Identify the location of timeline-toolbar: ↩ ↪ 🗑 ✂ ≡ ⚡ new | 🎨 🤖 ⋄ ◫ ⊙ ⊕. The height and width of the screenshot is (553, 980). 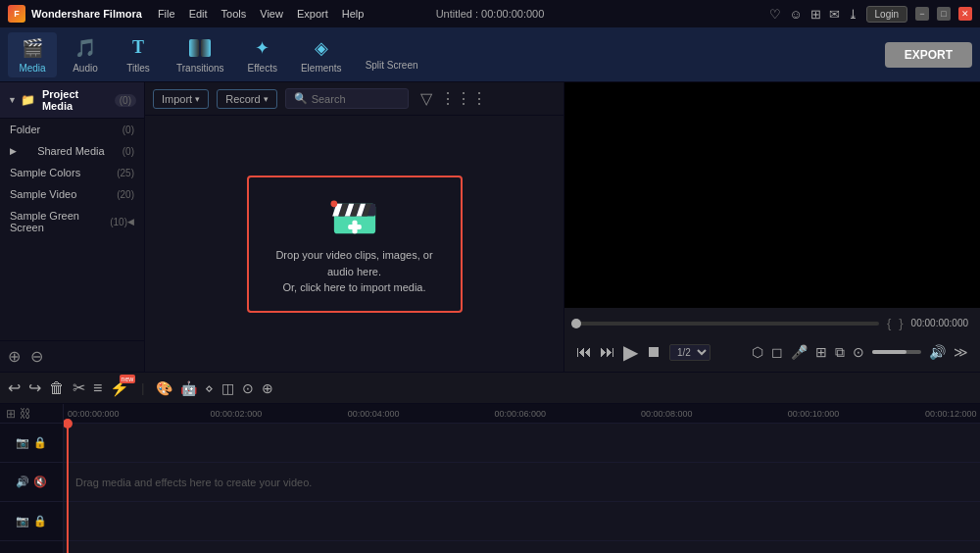
(490, 388).